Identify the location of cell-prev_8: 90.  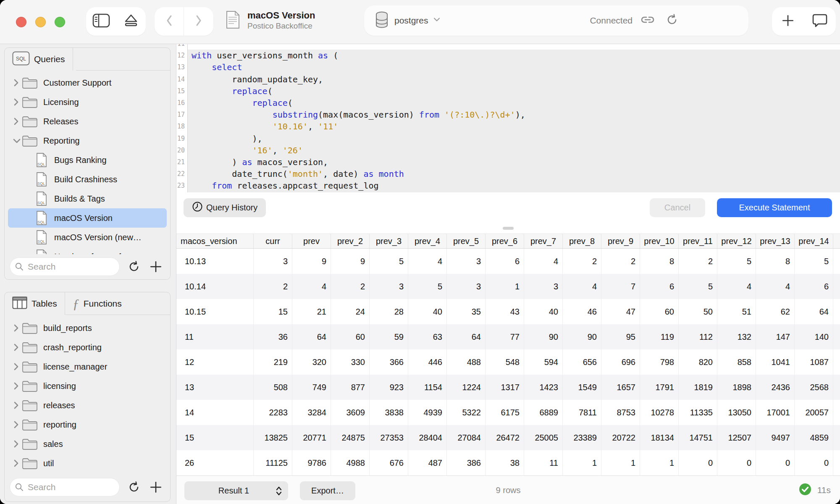
(582, 337).